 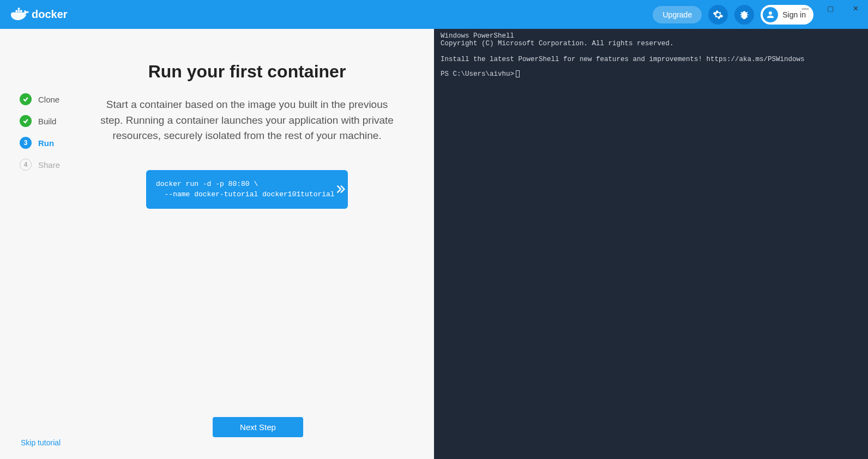 What do you see at coordinates (805, 8) in the screenshot?
I see `minimize-button: —` at bounding box center [805, 8].